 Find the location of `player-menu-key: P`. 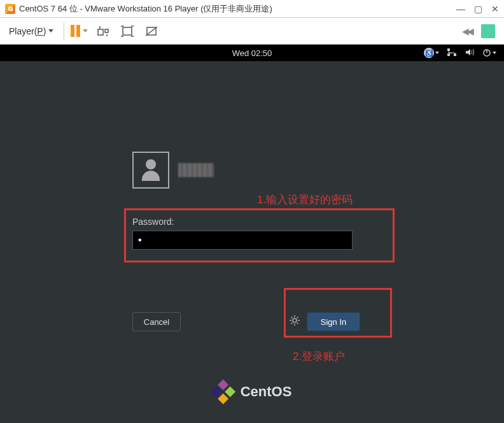

player-menu-key: P is located at coordinates (39, 31).